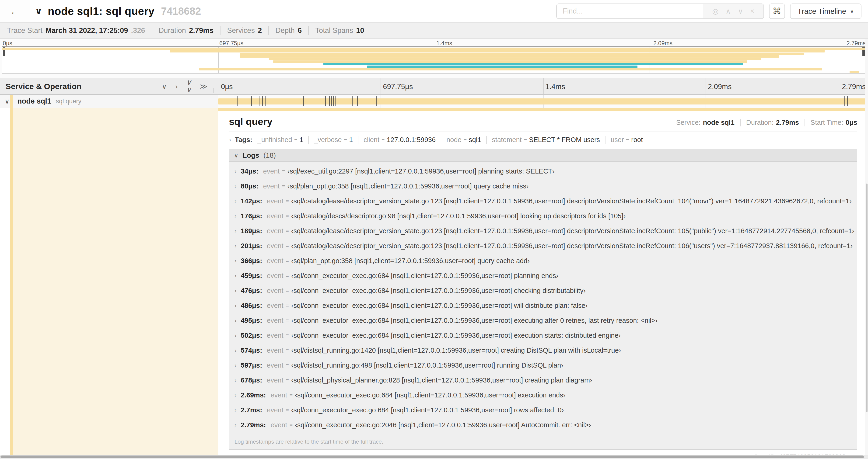  Describe the element at coordinates (866, 247) in the screenshot. I see `vertical-scrollbar` at that location.